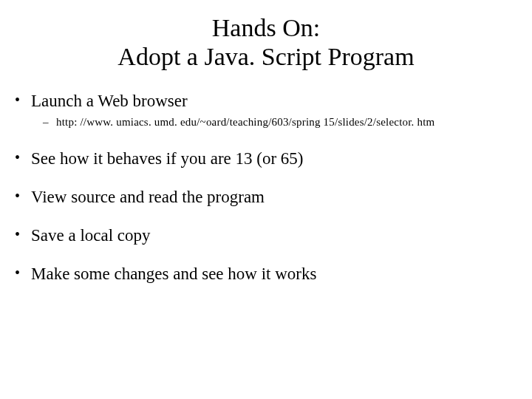 This screenshot has width=532, height=399. Describe the element at coordinates (148, 197) in the screenshot. I see `bullet-text: View source and read the program` at that location.